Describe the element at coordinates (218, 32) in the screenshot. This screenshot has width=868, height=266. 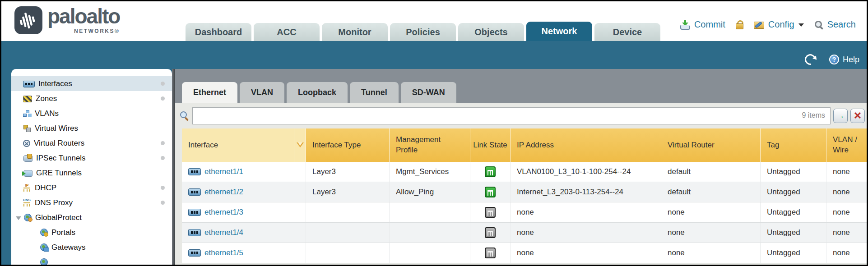
I see `tab-dashboard: Dashboard` at that location.